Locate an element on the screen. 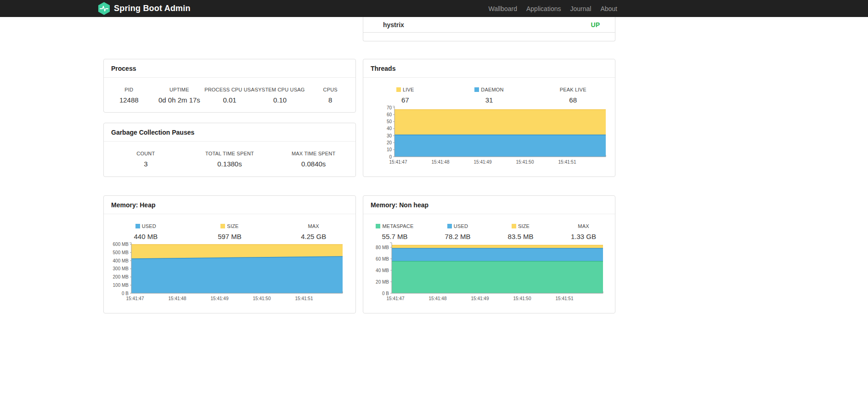 The width and height of the screenshot is (868, 410). metric-label: PID is located at coordinates (129, 90).